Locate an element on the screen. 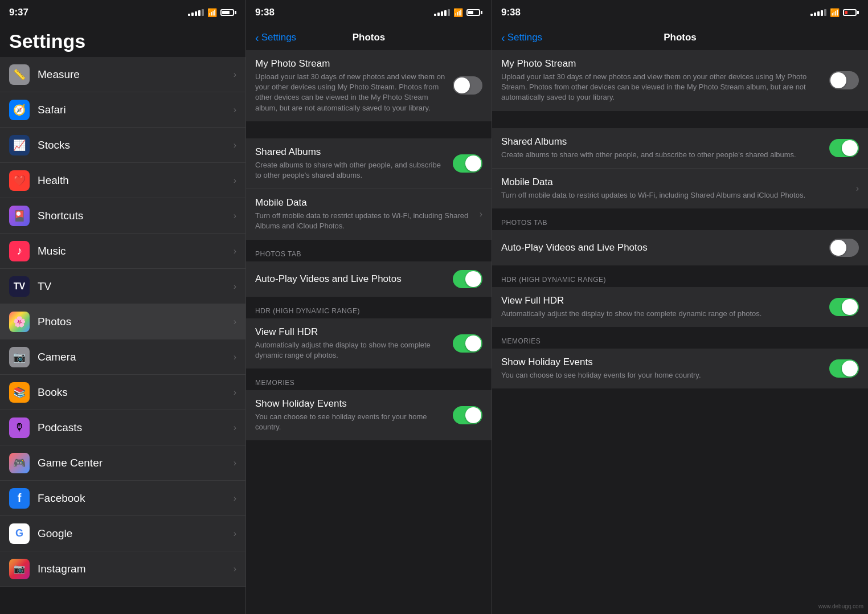 This screenshot has height=614, width=868. stocks-label: Stocks is located at coordinates (136, 145).